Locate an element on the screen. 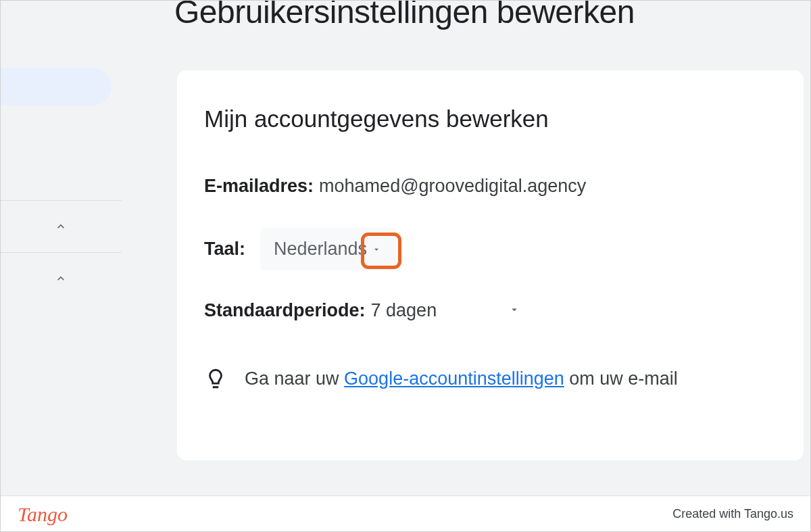  google-account-settings-link: Google-accountinstellingen is located at coordinates (454, 379).